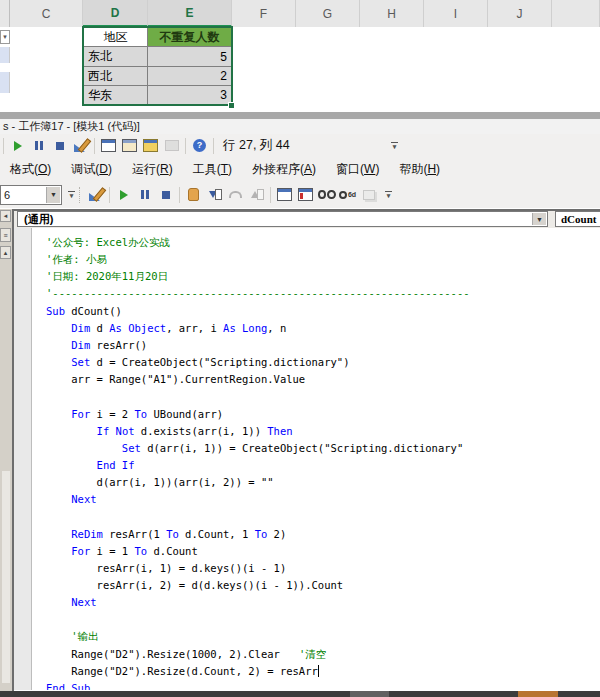 The image size is (600, 697). What do you see at coordinates (182, 672) in the screenshot?
I see `code-line: Range("D2").Resize(d.Count, 2) = resArr` at bounding box center [182, 672].